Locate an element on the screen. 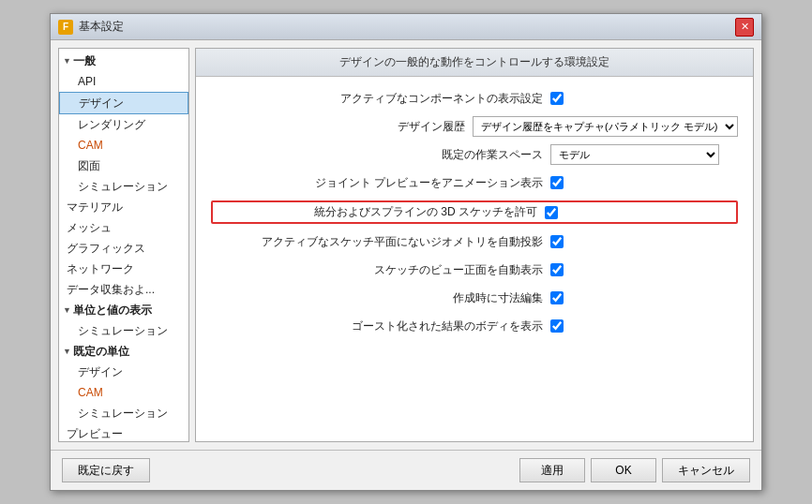  footer: 既定に戻す 適用 OK キャンセル is located at coordinates (406, 470).